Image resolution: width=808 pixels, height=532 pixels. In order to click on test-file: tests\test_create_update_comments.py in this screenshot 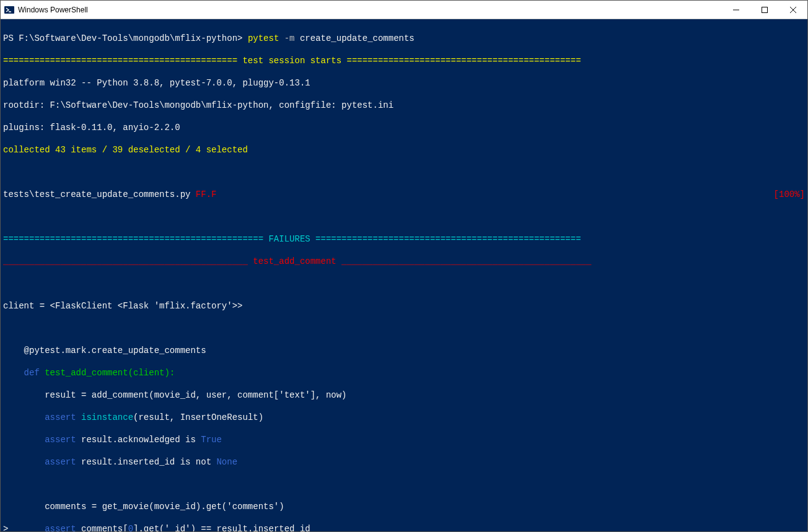, I will do `click(99, 194)`.